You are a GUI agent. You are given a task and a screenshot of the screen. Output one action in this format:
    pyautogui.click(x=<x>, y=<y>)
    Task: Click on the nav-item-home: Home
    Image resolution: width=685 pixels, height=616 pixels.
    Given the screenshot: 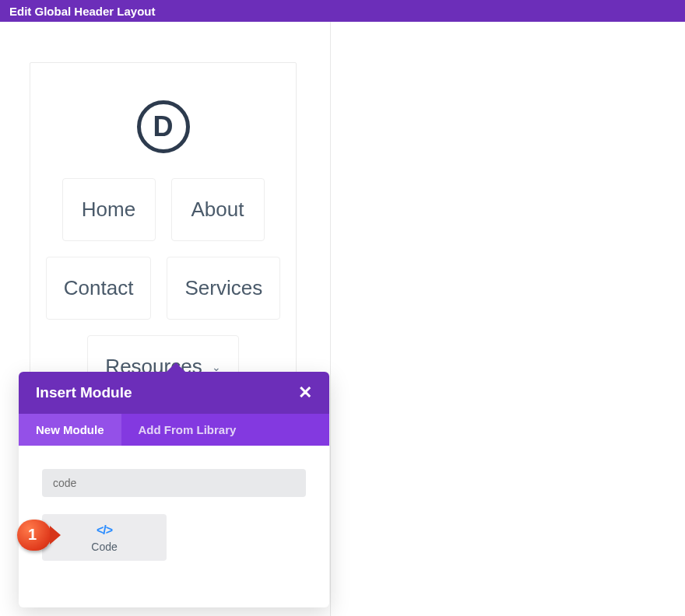 What is the action you would take?
    pyautogui.click(x=109, y=210)
    